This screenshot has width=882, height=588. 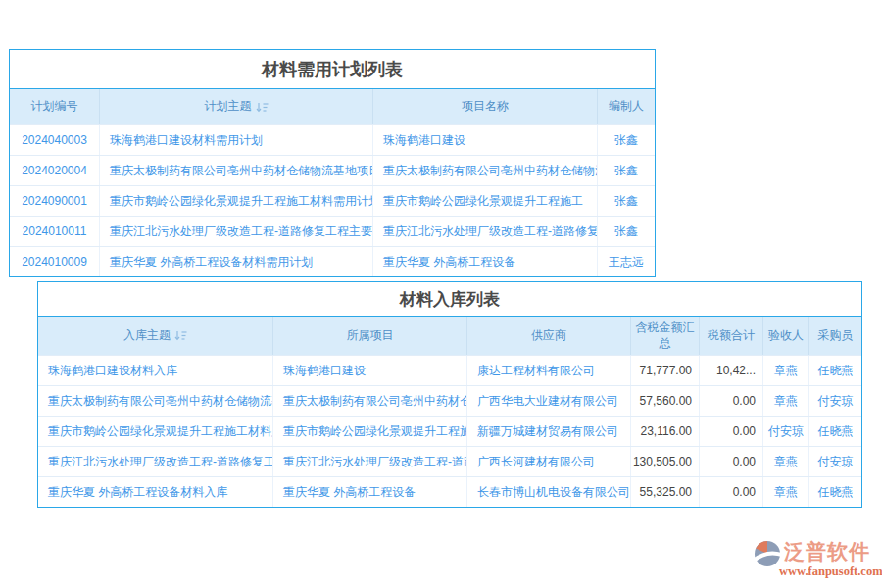 I want to click on column-header-owning-project: 所属项目, so click(x=370, y=335).